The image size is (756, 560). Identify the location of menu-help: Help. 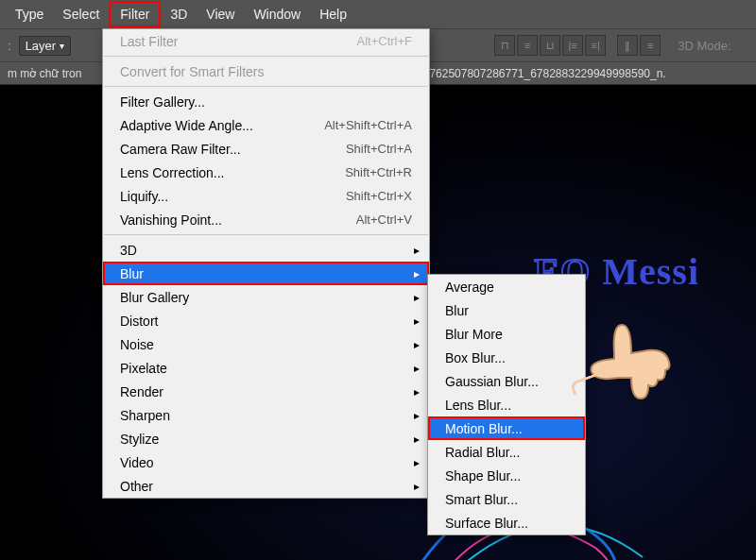
(333, 14).